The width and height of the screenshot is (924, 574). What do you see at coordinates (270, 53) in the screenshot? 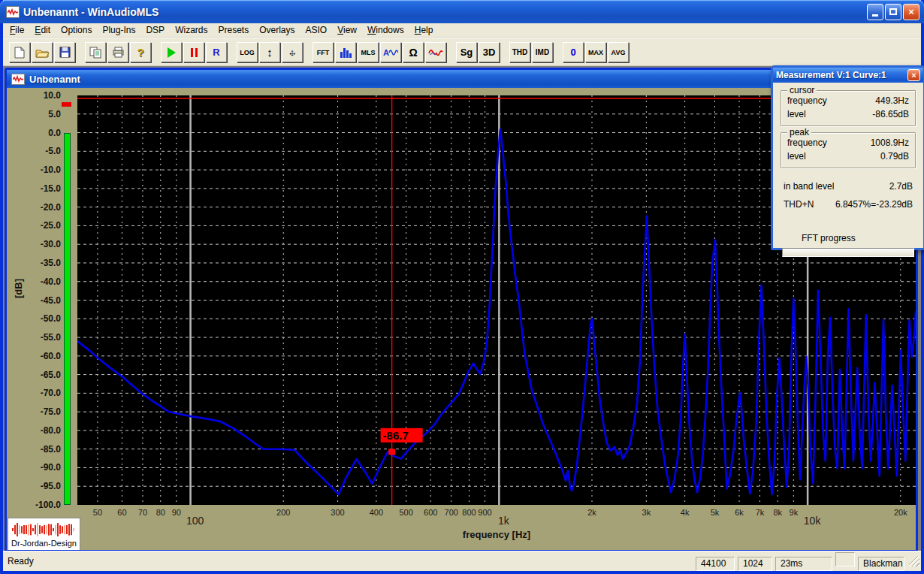
I see `zoom-vertical-button: ↕` at bounding box center [270, 53].